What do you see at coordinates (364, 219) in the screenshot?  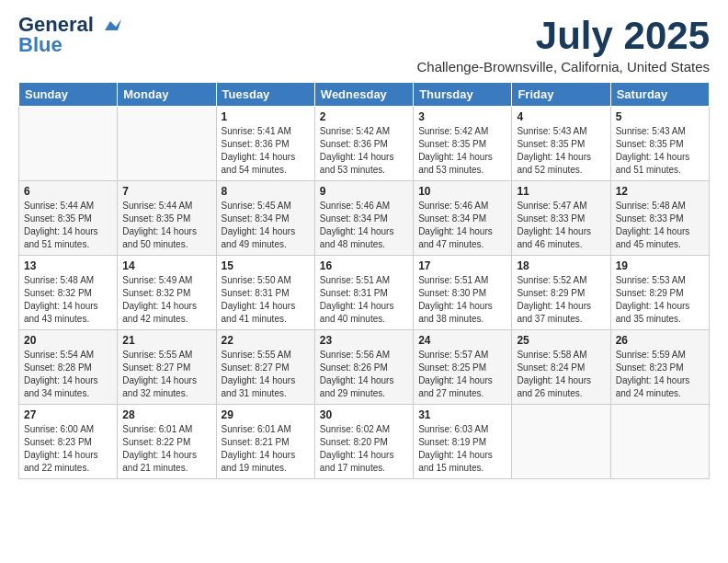 I see `calendar-day-cell: 9Sunrise: 5:46 AM Sunset: 8:34 PM Daylig…` at bounding box center [364, 219].